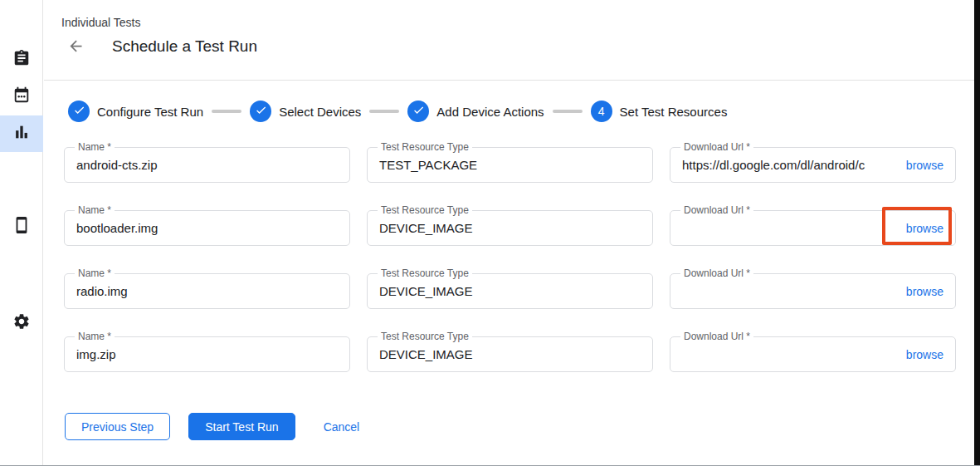 This screenshot has width=980, height=466. What do you see at coordinates (207, 291) in the screenshot?
I see `field-value: radio.img` at bounding box center [207, 291].